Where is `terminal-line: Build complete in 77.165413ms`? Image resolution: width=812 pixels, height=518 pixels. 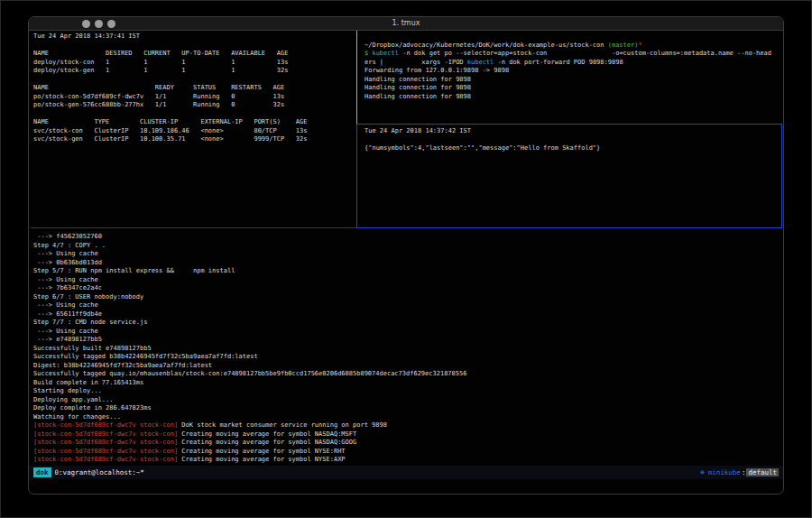 terminal-line: Build complete in 77.165413ms is located at coordinates (409, 384).